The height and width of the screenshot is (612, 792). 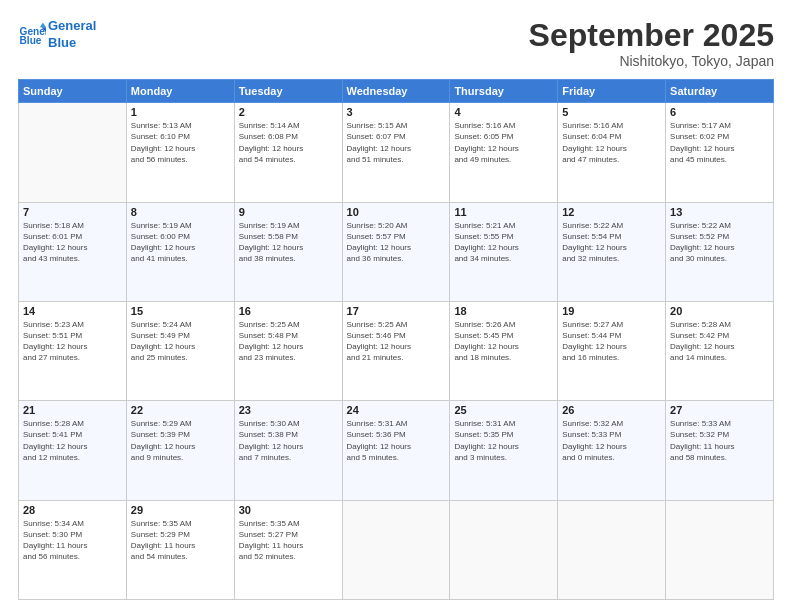 I want to click on day-info: Sunrise: 5:30 AM Sunset: 5:38 PM Dayligh…, so click(x=288, y=440).